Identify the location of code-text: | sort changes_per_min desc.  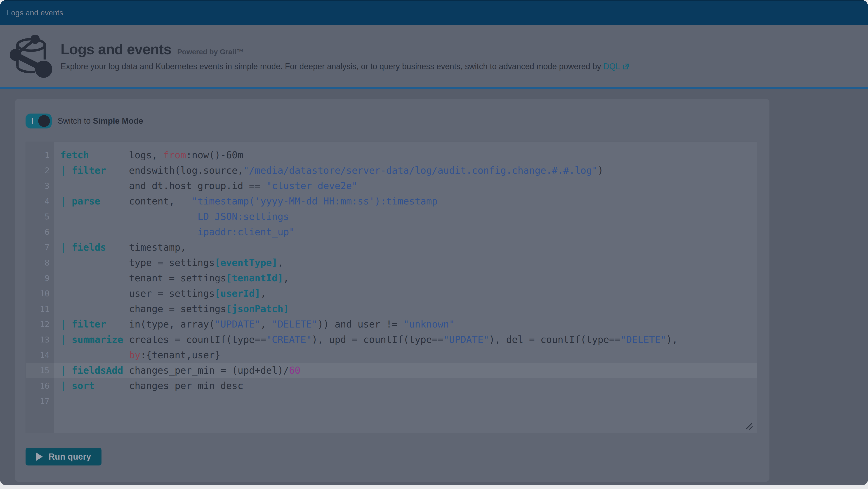
(149, 386).